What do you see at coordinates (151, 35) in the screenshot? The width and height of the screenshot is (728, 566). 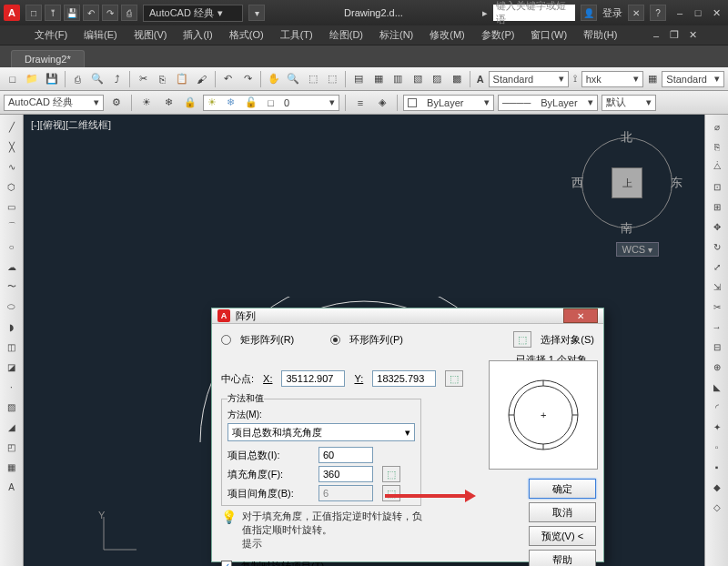 I see `menu-view: 视图(V)` at bounding box center [151, 35].